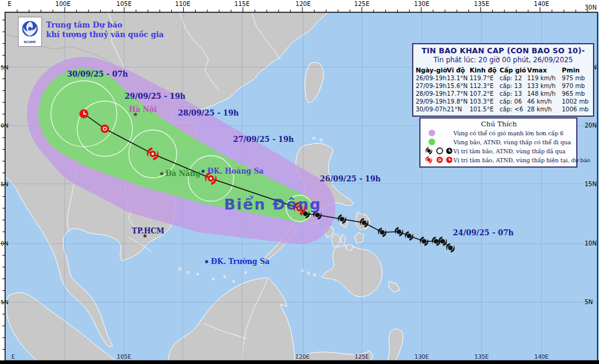  Describe the element at coordinates (544, 86) in the screenshot. I see `table-cell: 133 km/h` at that location.